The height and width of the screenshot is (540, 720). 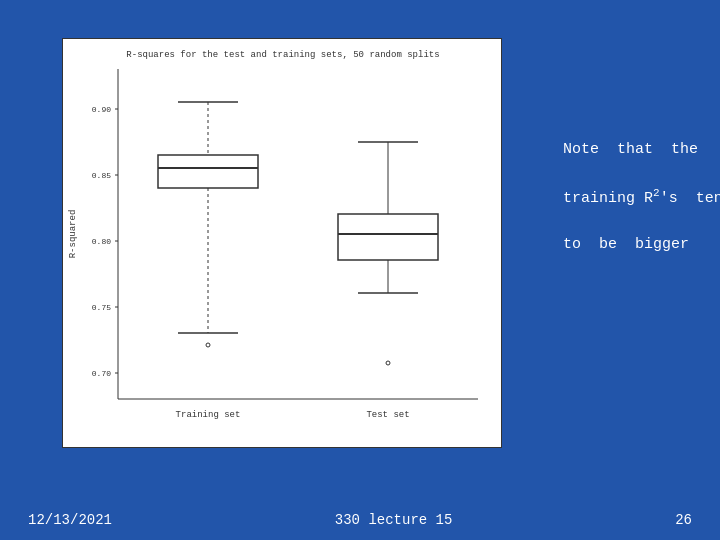 What do you see at coordinates (394, 520) in the screenshot?
I see `footer-lecture: 330 lecture 15` at bounding box center [394, 520].